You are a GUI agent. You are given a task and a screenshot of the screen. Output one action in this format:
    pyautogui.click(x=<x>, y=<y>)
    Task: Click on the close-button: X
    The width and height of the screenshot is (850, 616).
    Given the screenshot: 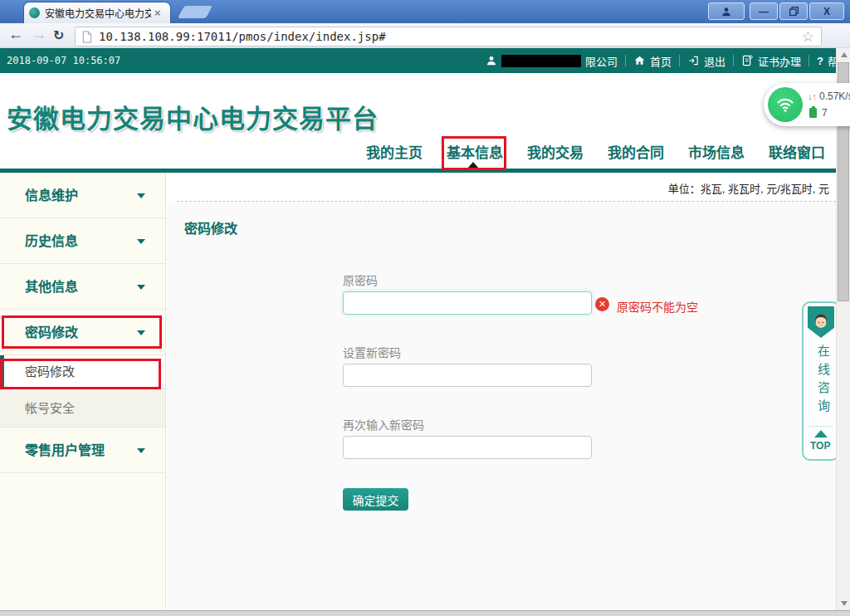 What is the action you would take?
    pyautogui.click(x=827, y=12)
    